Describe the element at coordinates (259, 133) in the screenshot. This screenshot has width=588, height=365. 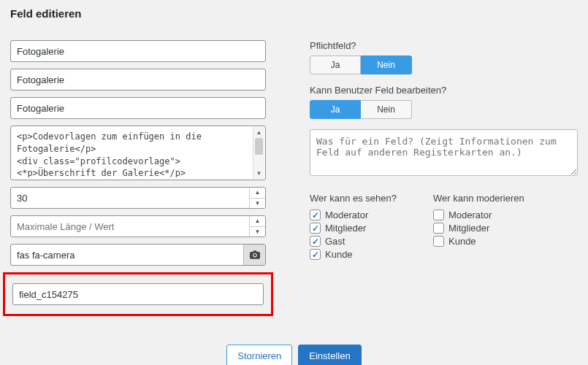
I see `scroll-up-icon: ▲` at that location.